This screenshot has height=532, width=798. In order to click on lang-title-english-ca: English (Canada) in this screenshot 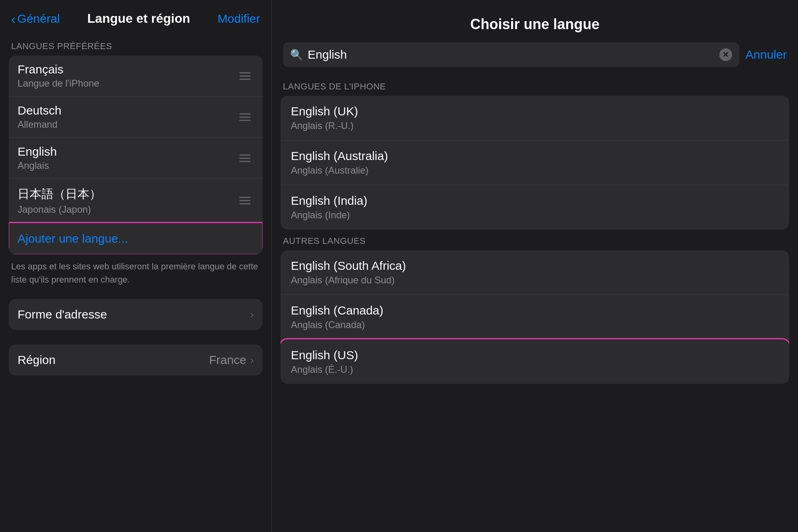, I will do `click(535, 310)`.